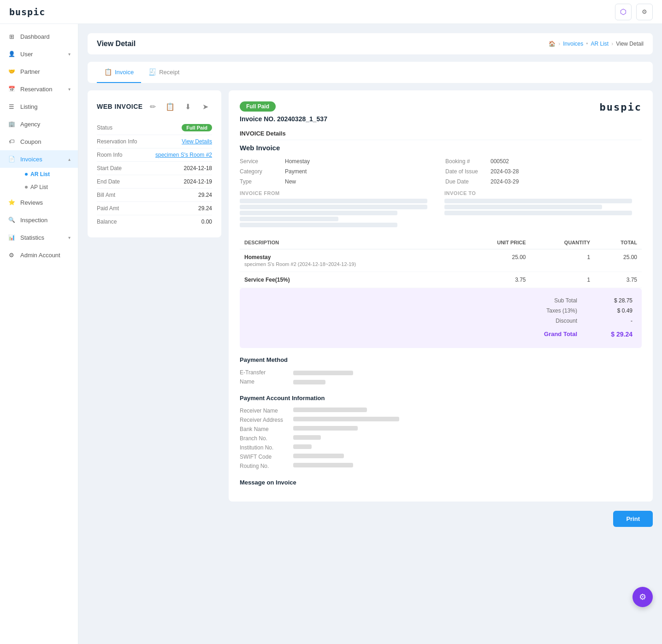  Describe the element at coordinates (496, 261) in the screenshot. I see `table-cell-unit-price: 25.00` at that location.